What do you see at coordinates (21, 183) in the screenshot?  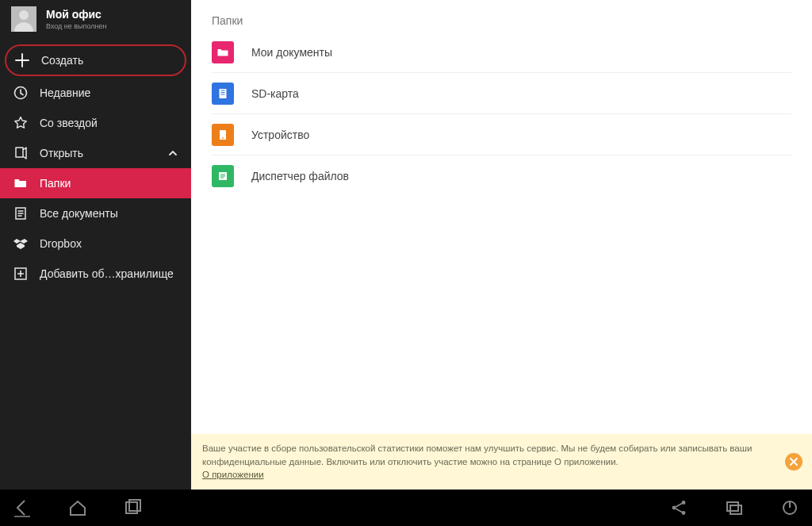 I see `folder-icon` at bounding box center [21, 183].